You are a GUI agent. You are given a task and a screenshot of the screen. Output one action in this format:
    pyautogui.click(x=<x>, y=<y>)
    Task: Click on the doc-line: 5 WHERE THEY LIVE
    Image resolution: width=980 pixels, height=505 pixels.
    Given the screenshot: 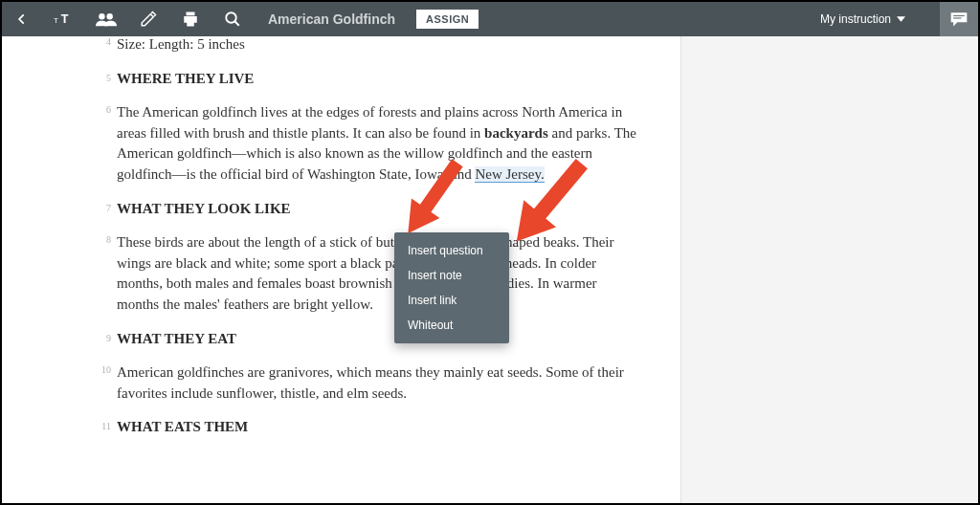 What is the action you would take?
    pyautogui.click(x=379, y=78)
    